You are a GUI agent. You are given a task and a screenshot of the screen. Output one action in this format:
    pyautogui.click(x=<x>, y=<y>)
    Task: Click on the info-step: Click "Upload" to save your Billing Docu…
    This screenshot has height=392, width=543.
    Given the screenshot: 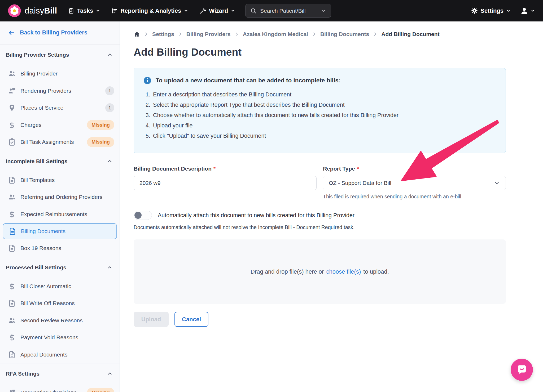 What is the action you would take?
    pyautogui.click(x=324, y=136)
    